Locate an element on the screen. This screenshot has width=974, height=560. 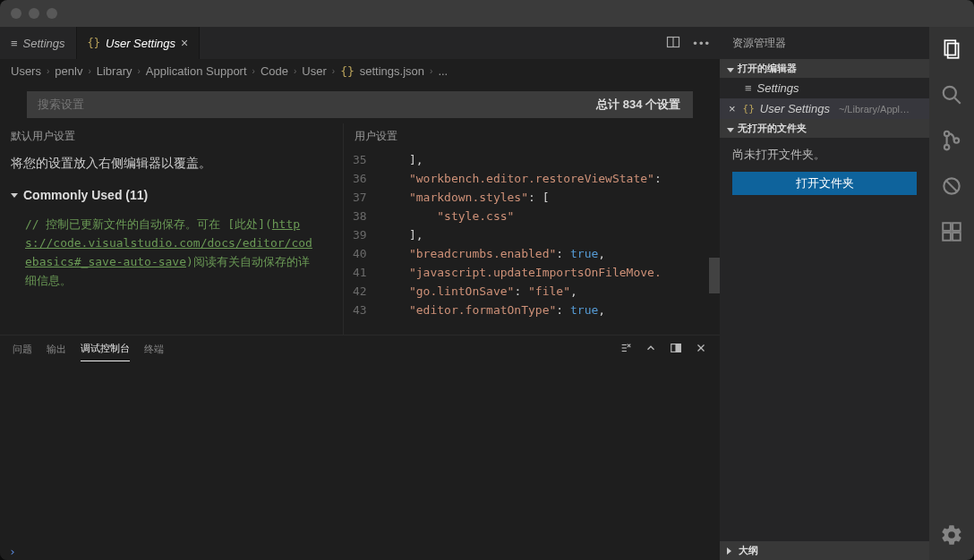
crumb: ... is located at coordinates (442, 72).